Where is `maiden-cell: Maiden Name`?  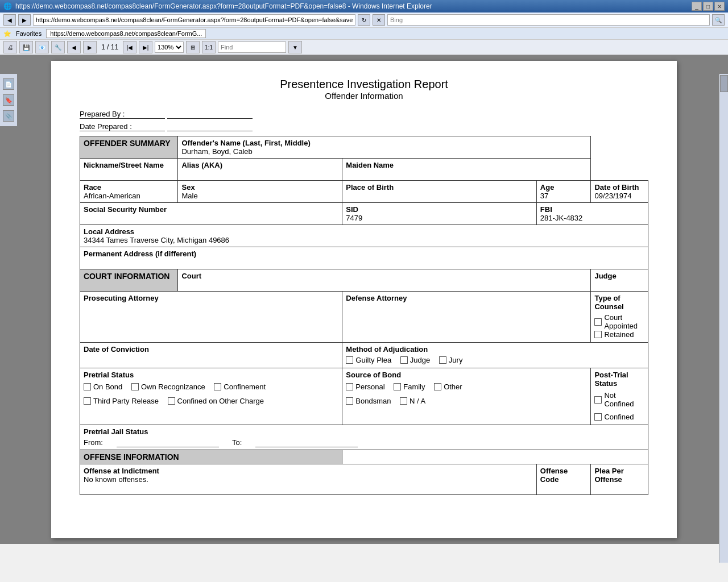 maiden-cell: Maiden Name is located at coordinates (466, 169).